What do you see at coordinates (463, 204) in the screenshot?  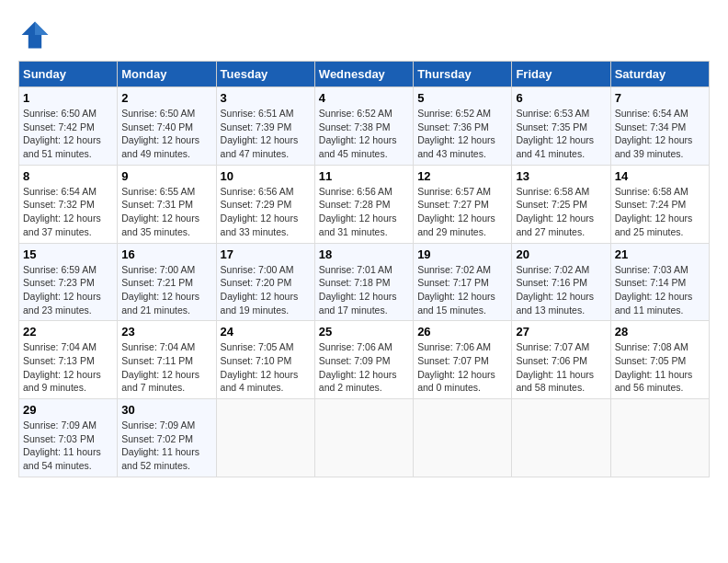 I see `calendar-cell: 12 Sunrise: 6:57 AM Sunset: 7:27 PM Dayl…` at bounding box center [463, 204].